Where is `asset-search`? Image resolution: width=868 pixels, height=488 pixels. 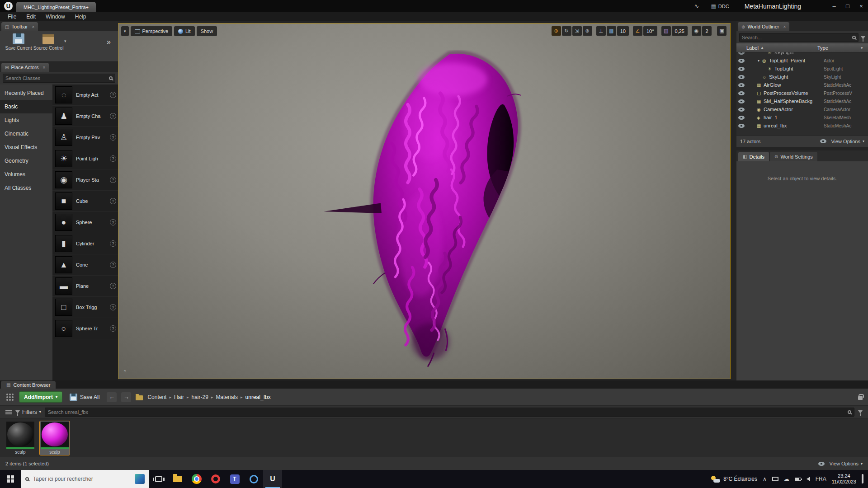 asset-search is located at coordinates (449, 412).